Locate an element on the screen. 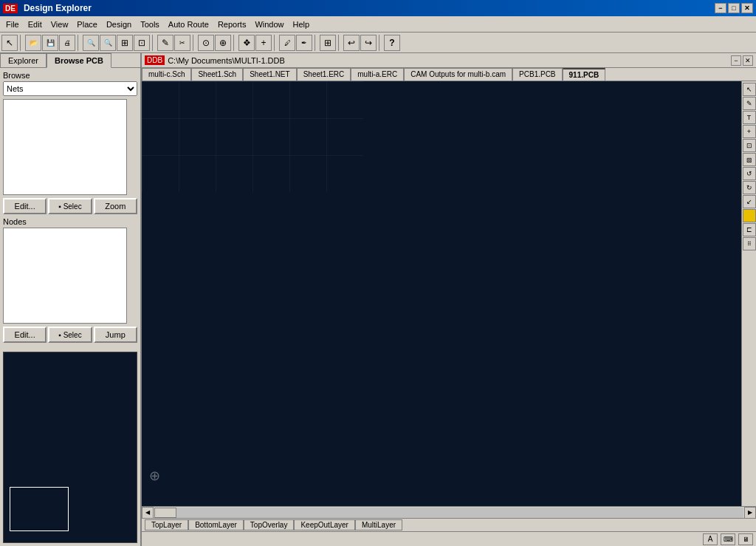 The image size is (756, 546). nets-zoom-button: Zoom is located at coordinates (115, 206).